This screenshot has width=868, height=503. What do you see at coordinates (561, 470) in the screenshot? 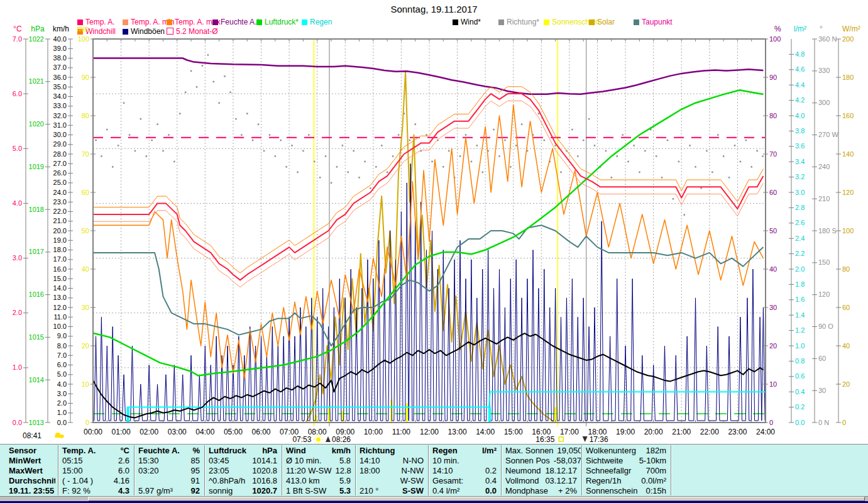
I see `cell-value: 18.12.17` at bounding box center [561, 470].